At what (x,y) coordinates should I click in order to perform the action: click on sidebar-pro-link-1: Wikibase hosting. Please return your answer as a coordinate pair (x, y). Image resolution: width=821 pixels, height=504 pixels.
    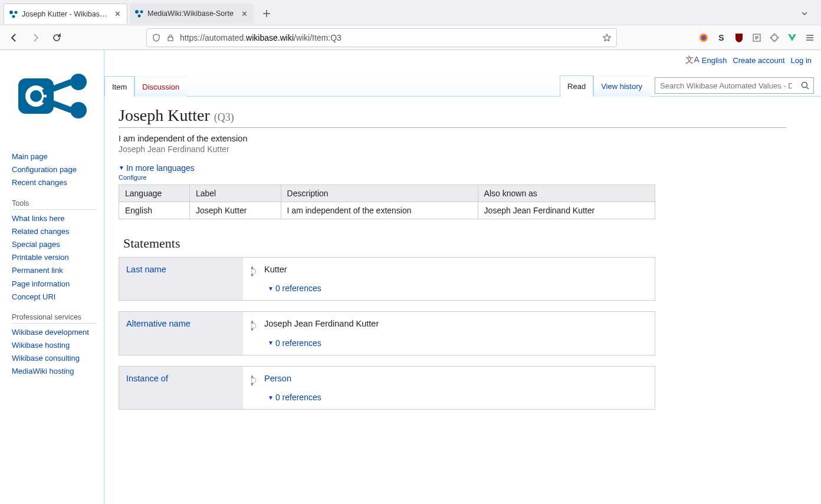
    Looking at the image, I should click on (41, 345).